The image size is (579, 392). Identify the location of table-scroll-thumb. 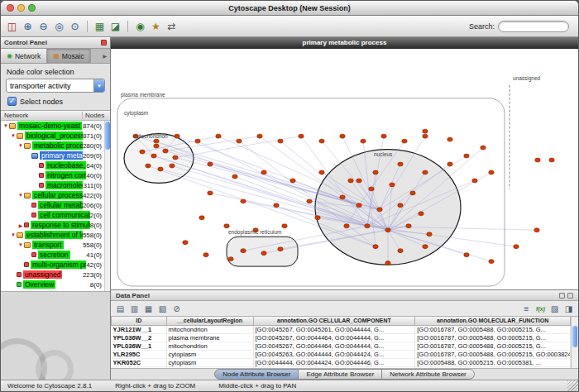
(575, 337).